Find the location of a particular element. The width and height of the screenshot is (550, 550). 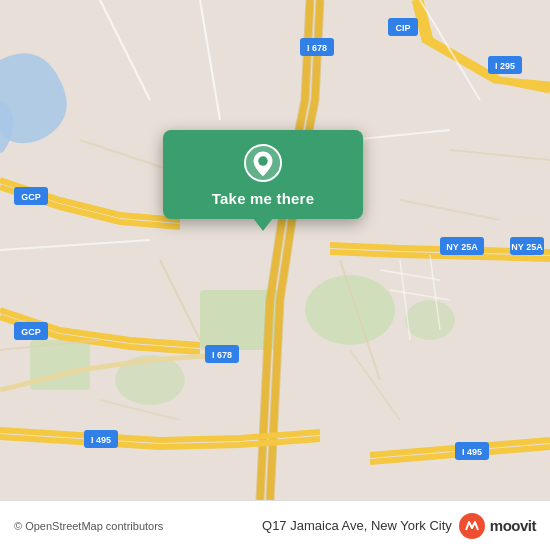

moovit-logo: moovit is located at coordinates (497, 526).